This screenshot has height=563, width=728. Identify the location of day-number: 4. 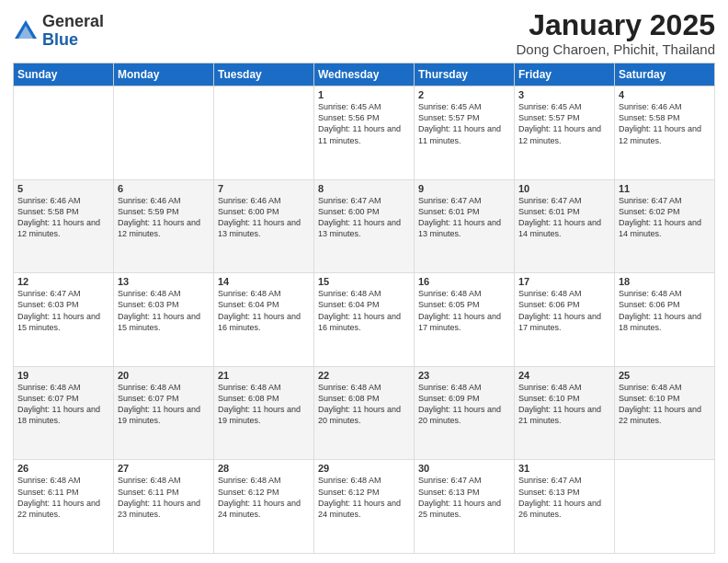
(665, 95).